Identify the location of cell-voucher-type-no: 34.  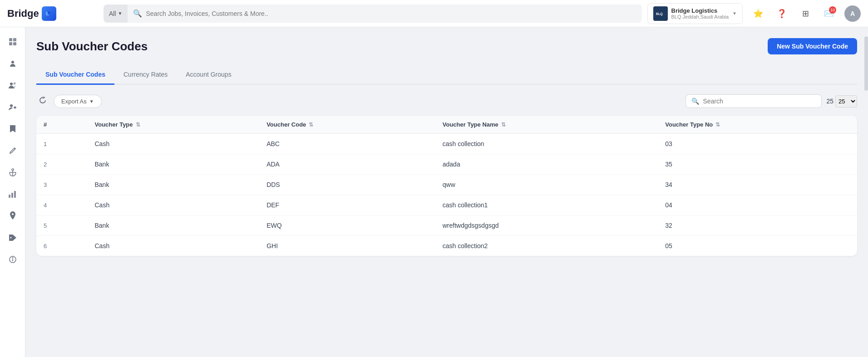
(757, 185).